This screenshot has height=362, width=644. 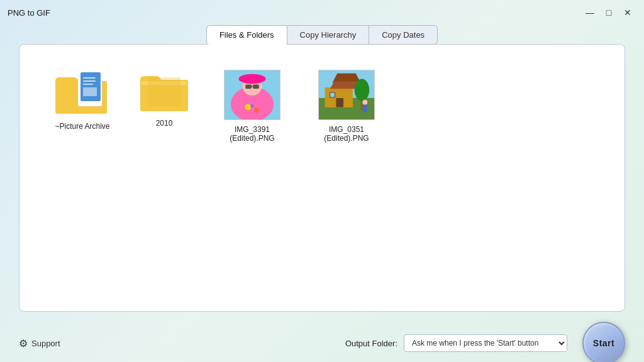 I want to click on folder-special-icon, so click(x=82, y=93).